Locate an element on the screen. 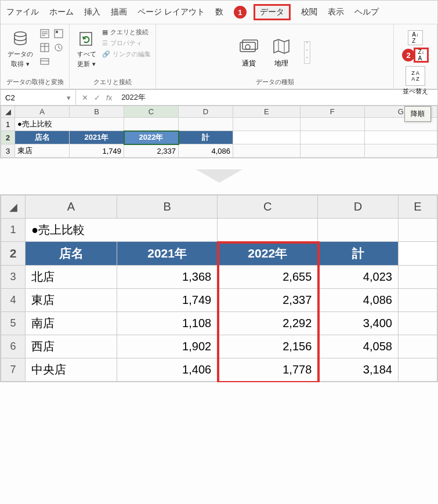 The height and width of the screenshot is (504, 438). refresh-all-button: すべて 更新 ▾ is located at coordinates (86, 49).